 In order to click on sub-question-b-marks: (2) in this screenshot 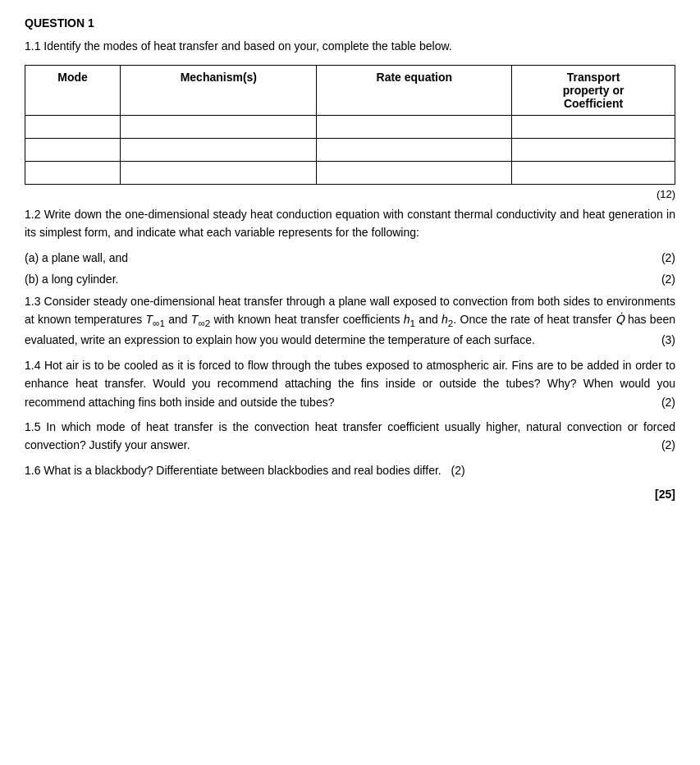, I will do `click(663, 279)`.